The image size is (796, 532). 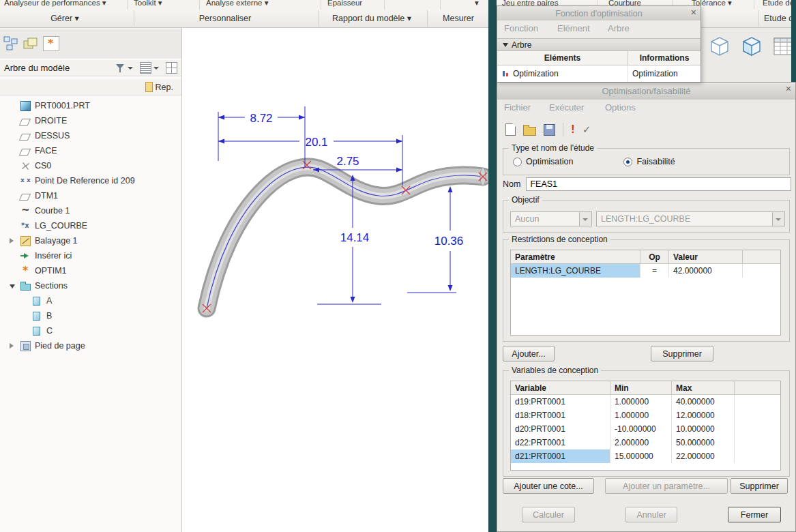 I want to click on delete-variable-button: Supprimer, so click(x=759, y=486).